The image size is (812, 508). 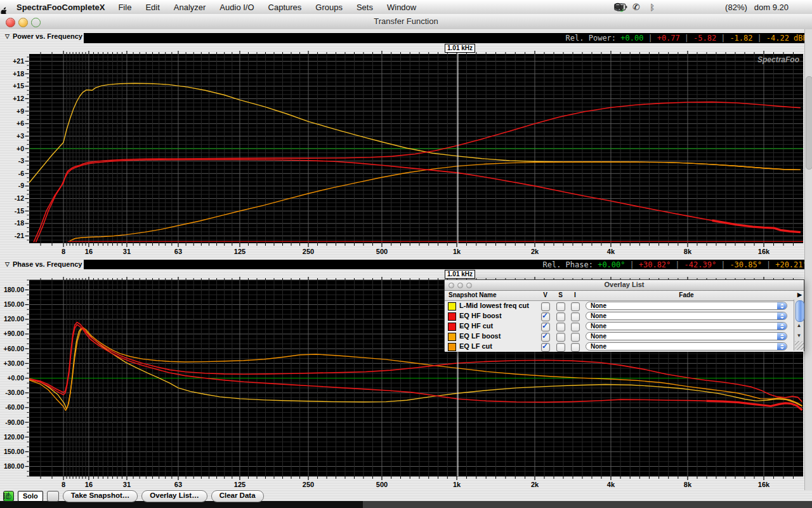 What do you see at coordinates (19, 236) in the screenshot?
I see `y-tick-label: -21` at bounding box center [19, 236].